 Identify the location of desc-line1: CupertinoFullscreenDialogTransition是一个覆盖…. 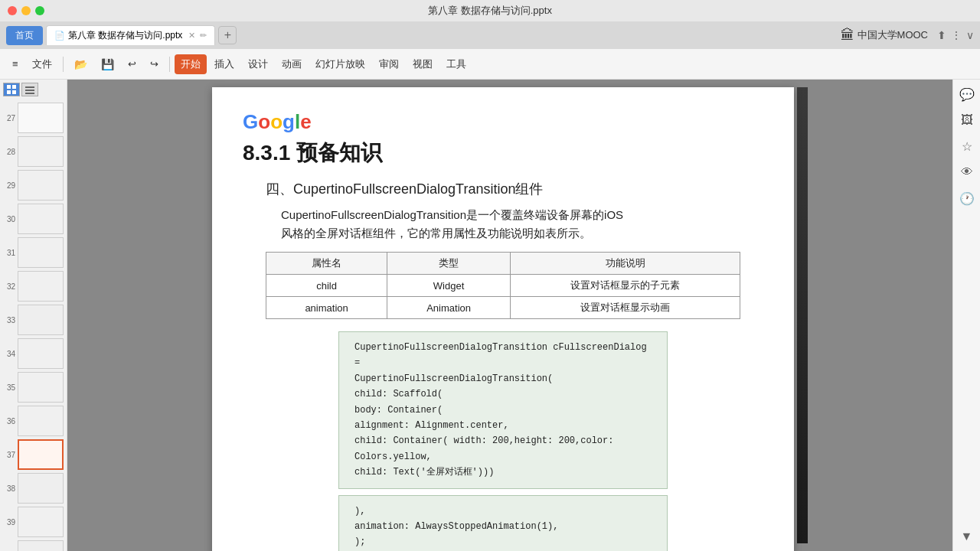
(452, 214).